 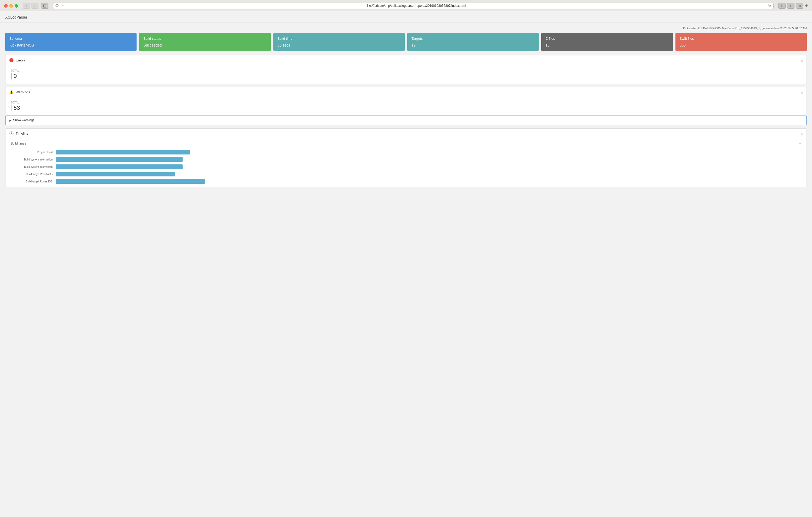 What do you see at coordinates (32, 174) in the screenshot?
I see `bar-label: Build target Result-iOS` at bounding box center [32, 174].